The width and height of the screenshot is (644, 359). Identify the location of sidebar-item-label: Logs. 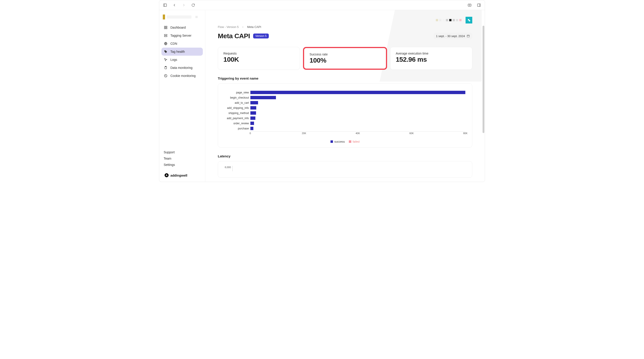
(174, 60).